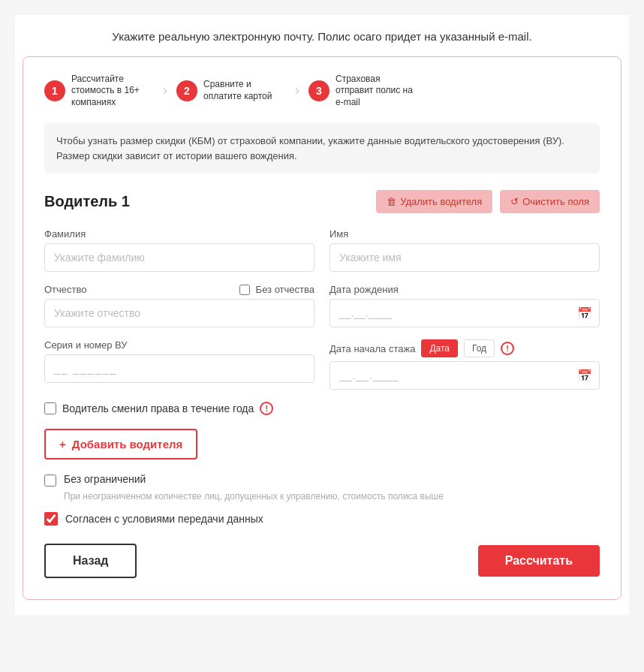 This screenshot has height=672, width=644. Describe the element at coordinates (245, 90) in the screenshot. I see `step-2-text: Сравните и оплатите картой` at that location.